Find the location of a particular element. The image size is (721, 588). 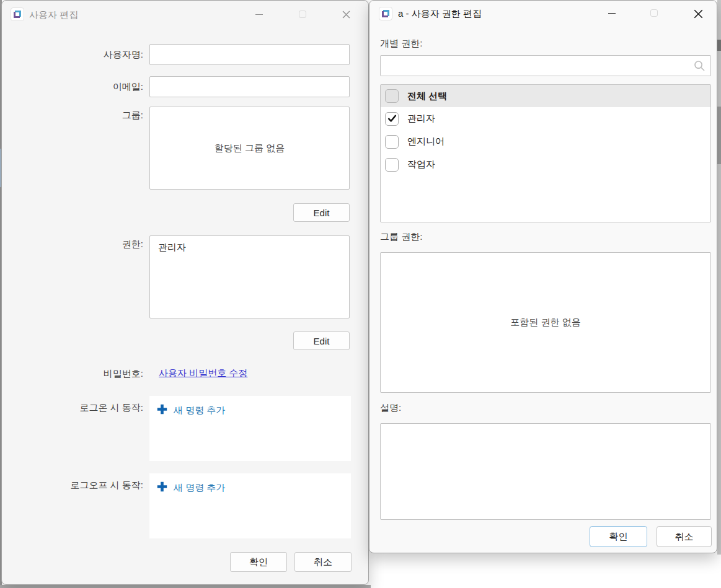

group-permissions-empty-text: 포함된 권한 없음 is located at coordinates (546, 322).